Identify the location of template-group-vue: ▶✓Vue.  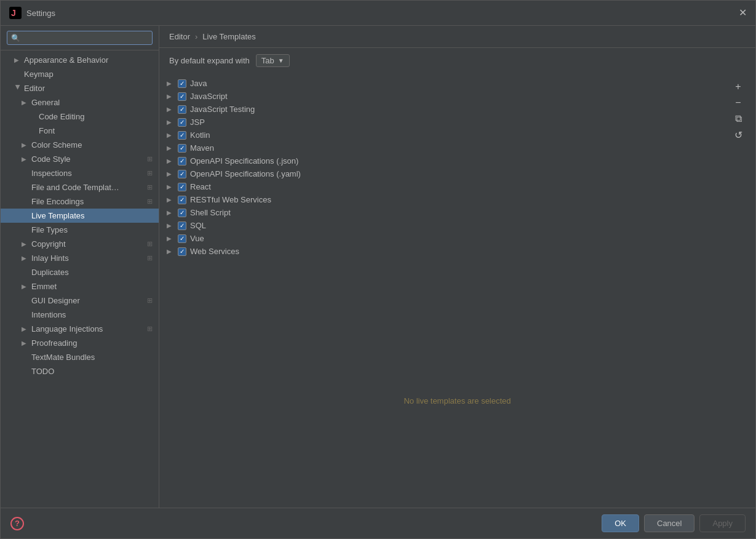
(444, 239).